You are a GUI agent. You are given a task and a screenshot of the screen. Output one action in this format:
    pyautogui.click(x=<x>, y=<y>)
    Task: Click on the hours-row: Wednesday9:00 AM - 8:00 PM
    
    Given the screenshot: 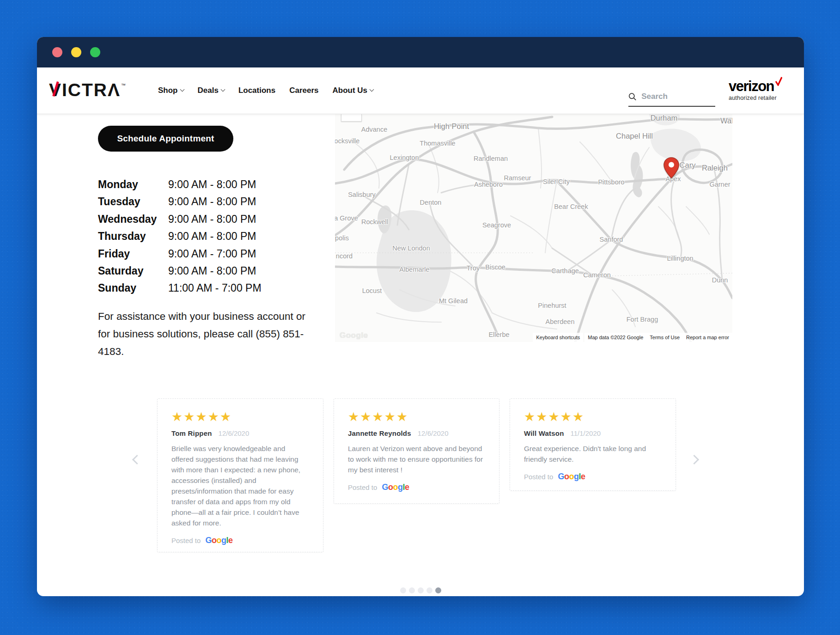 What is the action you would take?
    pyautogui.click(x=180, y=219)
    